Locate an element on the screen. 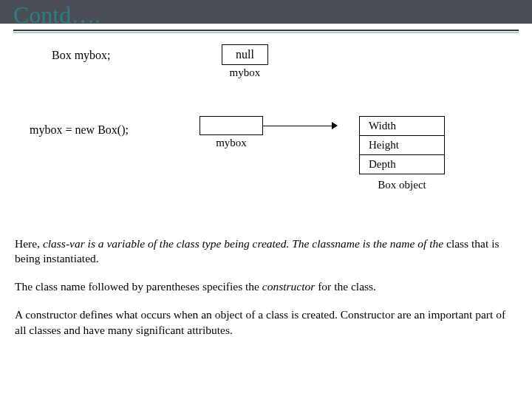 The image size is (532, 399). diagram-row-declaration: Box mybox; null mybox is located at coordinates (266, 62).